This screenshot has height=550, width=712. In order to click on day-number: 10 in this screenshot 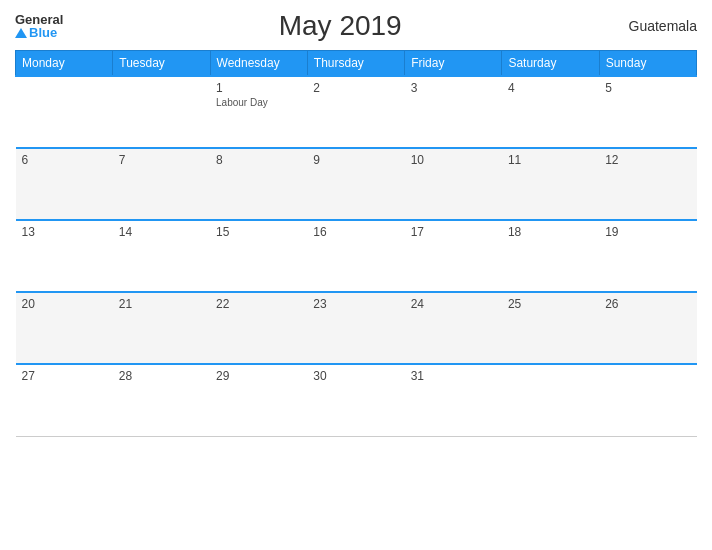, I will do `click(454, 160)`.